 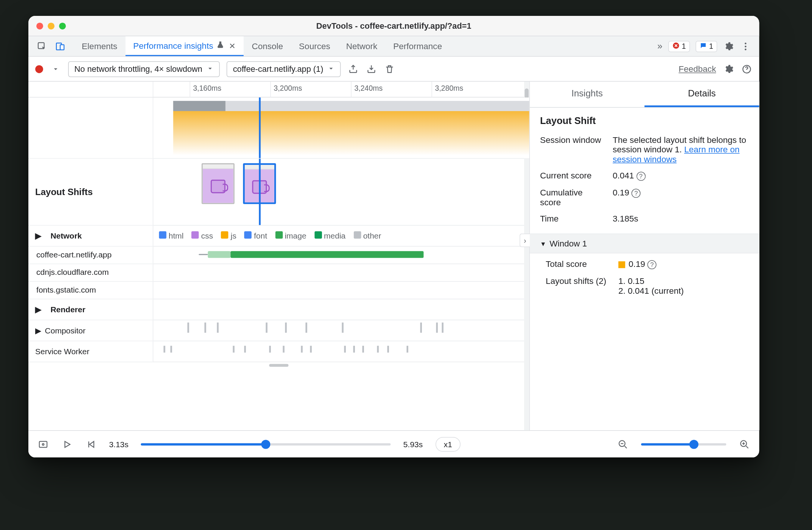 What do you see at coordinates (524, 240) in the screenshot?
I see `collapse-sidepanel-button: ›` at bounding box center [524, 240].